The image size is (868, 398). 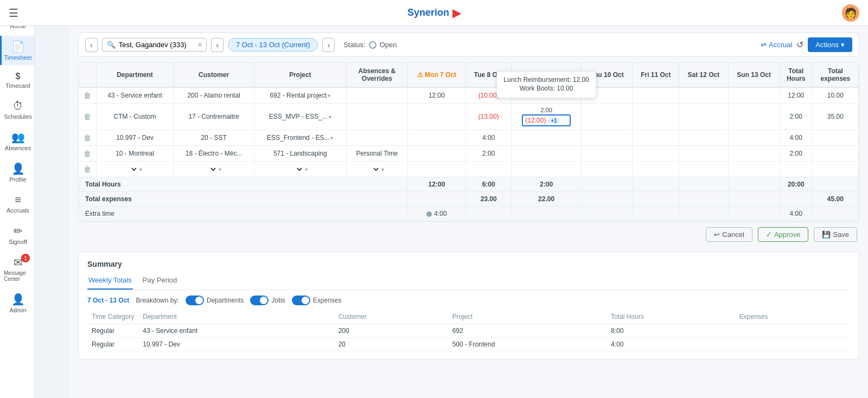 I want to click on mon-1: 12:00, so click(x=436, y=95).